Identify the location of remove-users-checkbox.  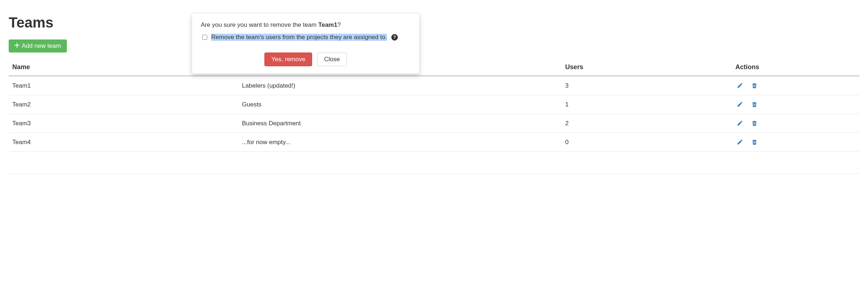
(205, 37).